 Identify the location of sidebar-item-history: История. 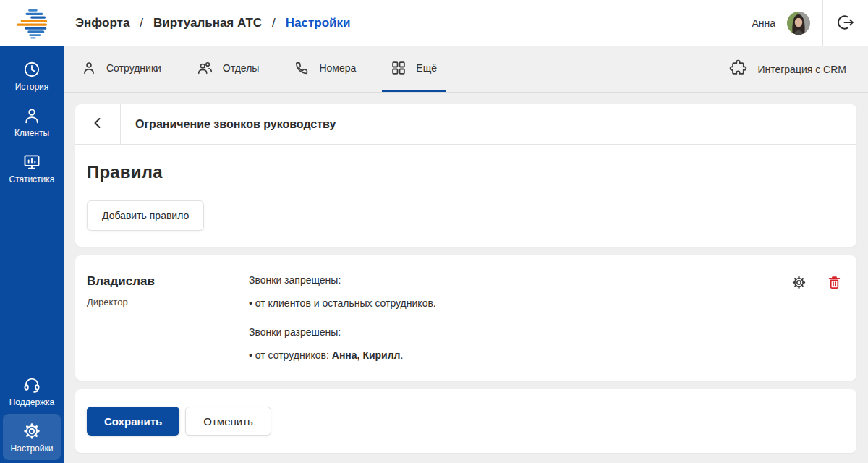
(32, 75).